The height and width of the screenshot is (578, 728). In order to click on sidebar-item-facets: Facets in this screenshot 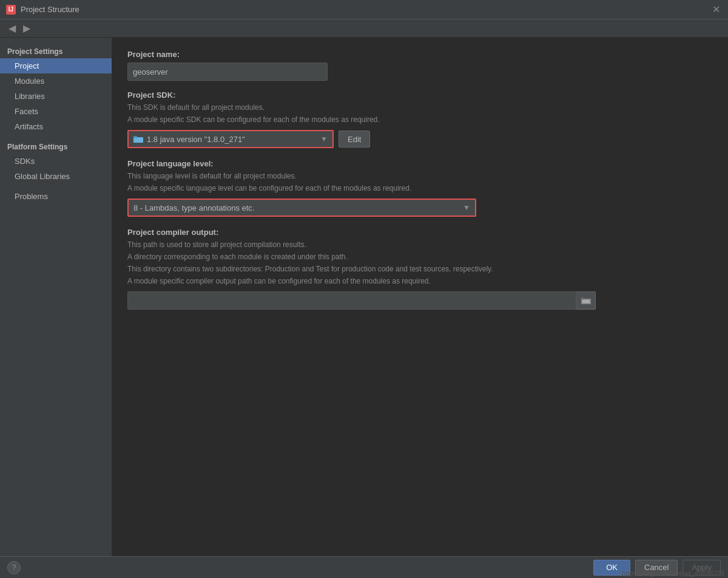, I will do `click(56, 112)`.